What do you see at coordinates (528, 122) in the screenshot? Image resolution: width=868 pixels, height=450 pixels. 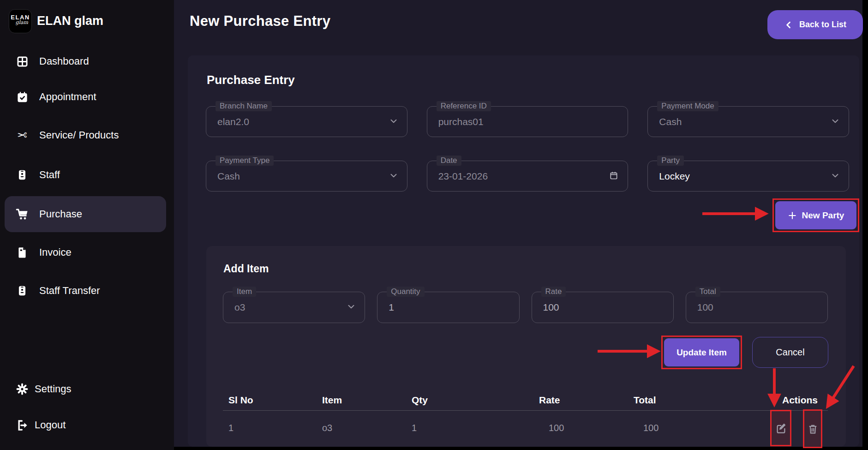 I see `reference-id-input: Reference ID purchas01` at bounding box center [528, 122].